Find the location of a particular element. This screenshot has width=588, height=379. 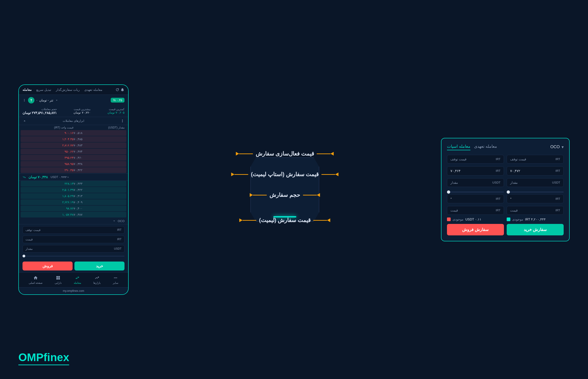

options-icon is located at coordinates (122, 121).